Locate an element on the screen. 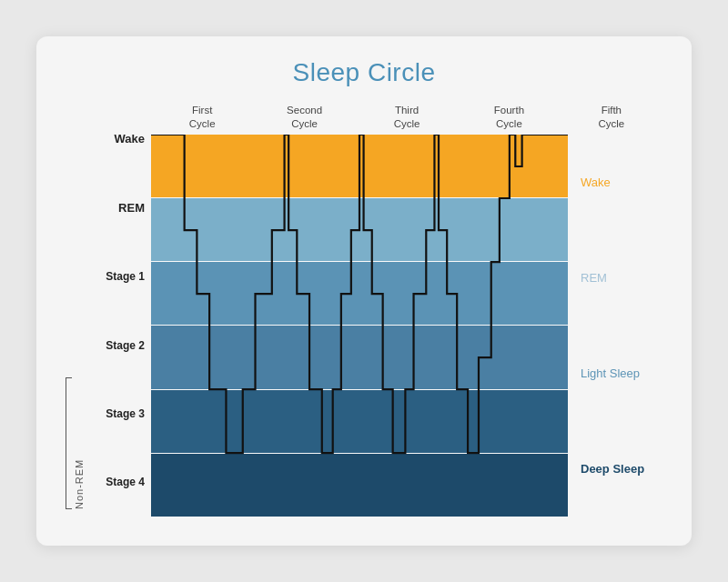 The image size is (728, 582). cycle-label-1: FirstCycle is located at coordinates (202, 117).